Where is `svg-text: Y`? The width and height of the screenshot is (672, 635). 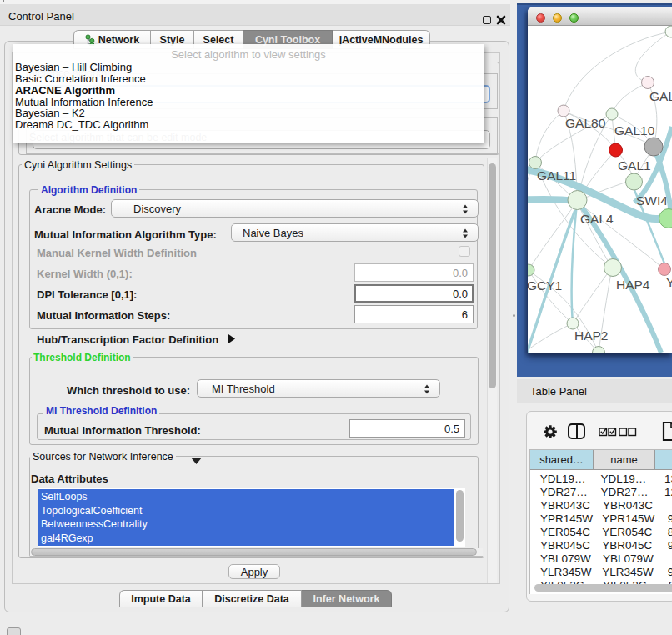
svg-text: Y is located at coordinates (669, 282).